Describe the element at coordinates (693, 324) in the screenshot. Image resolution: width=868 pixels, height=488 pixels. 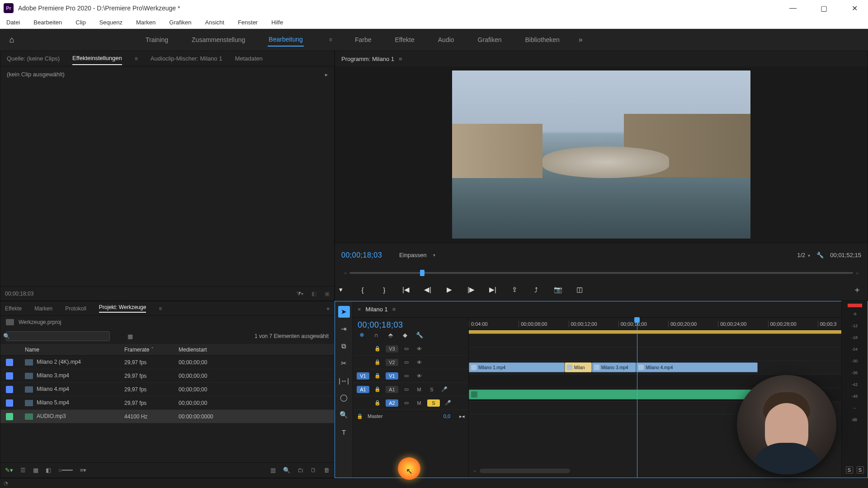
I see `ruler-tick: 00;00;20;00` at that location.